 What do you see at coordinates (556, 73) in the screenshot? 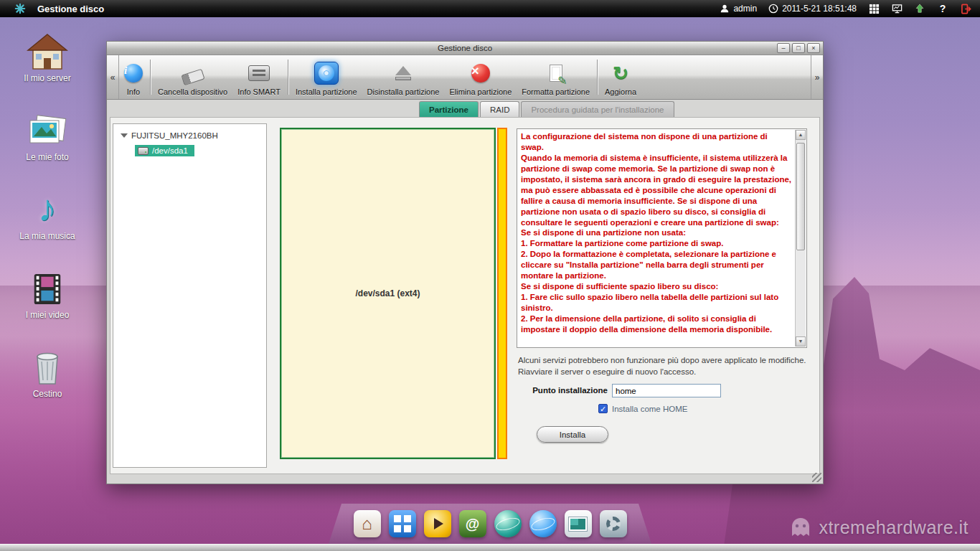
I see `format-icon` at bounding box center [556, 73].